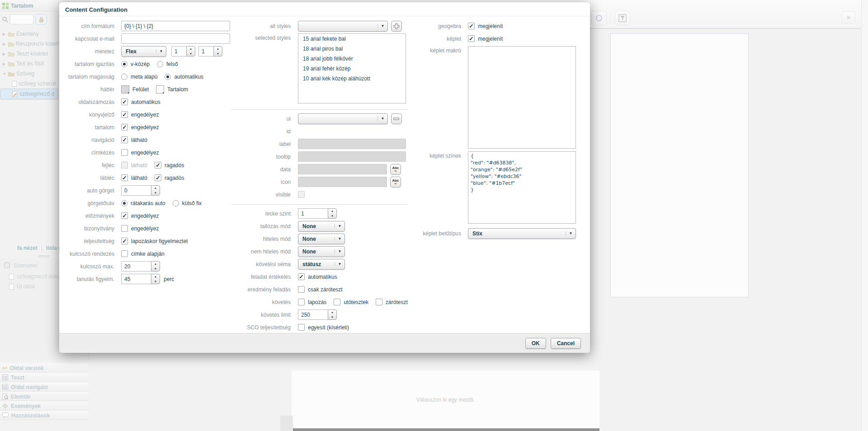 The width and height of the screenshot is (868, 431). Describe the element at coordinates (352, 79) in the screenshot. I see `style-item: 10 arial kék közép aláhúzott` at that location.